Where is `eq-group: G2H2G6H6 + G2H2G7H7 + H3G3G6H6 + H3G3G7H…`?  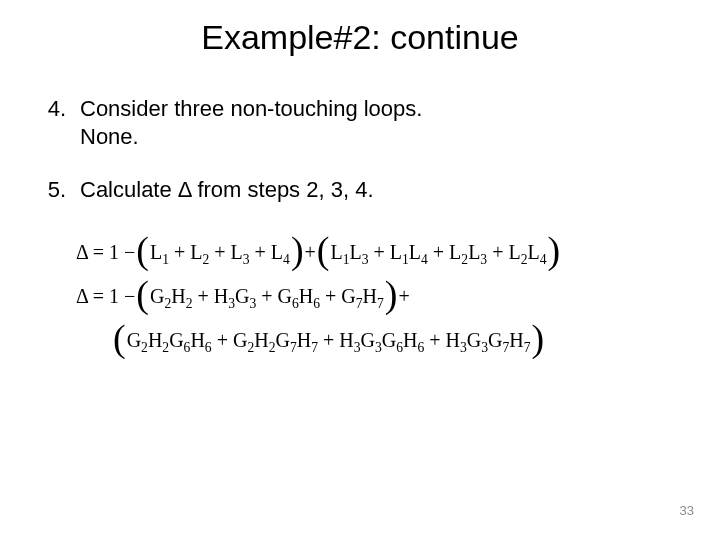 eq-group: G2H2G6H6 + G2H2G7H7 + H3G3G6H6 + H3G3G7H… is located at coordinates (329, 340).